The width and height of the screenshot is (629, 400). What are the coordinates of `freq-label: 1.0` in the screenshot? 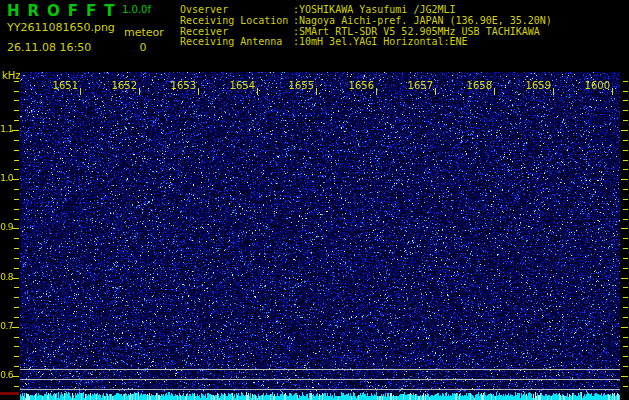 It's located at (6, 178).